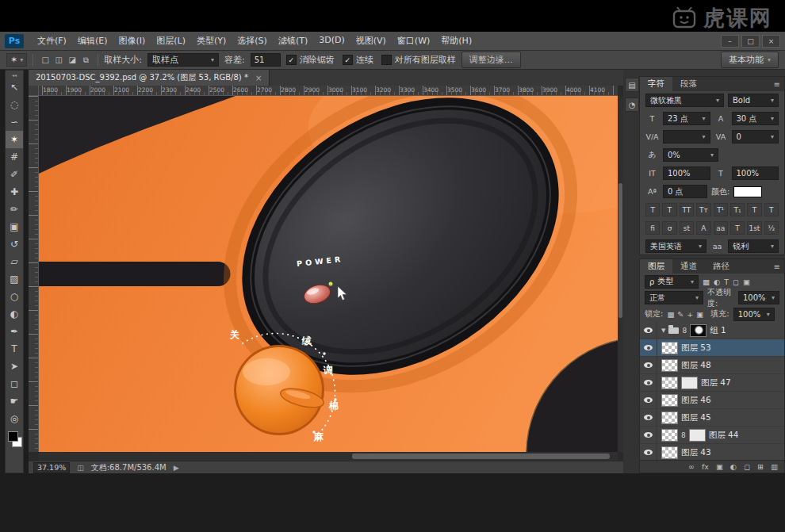  Describe the element at coordinates (14, 105) in the screenshot. I see `marquee-tool: ◌` at that location.